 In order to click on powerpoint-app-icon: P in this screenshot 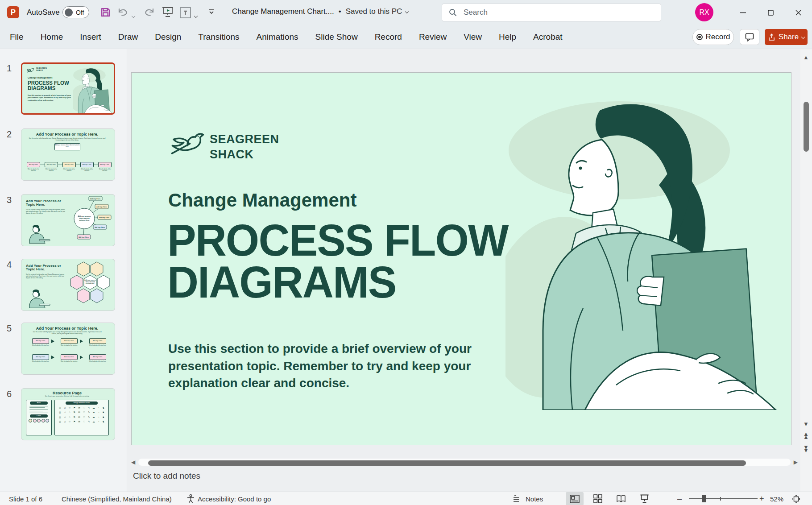, I will do `click(13, 12)`.